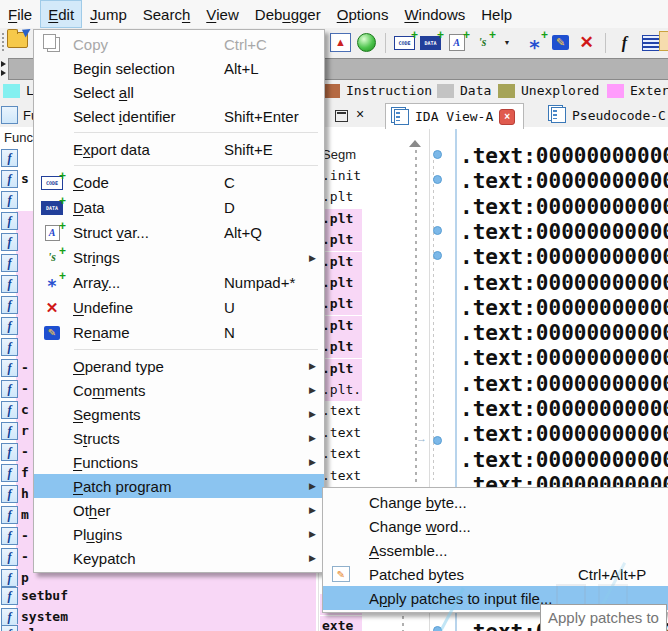 The image size is (668, 631). What do you see at coordinates (179, 558) in the screenshot?
I see `edit-menu-item-keypatch: Keypatch▶` at bounding box center [179, 558].